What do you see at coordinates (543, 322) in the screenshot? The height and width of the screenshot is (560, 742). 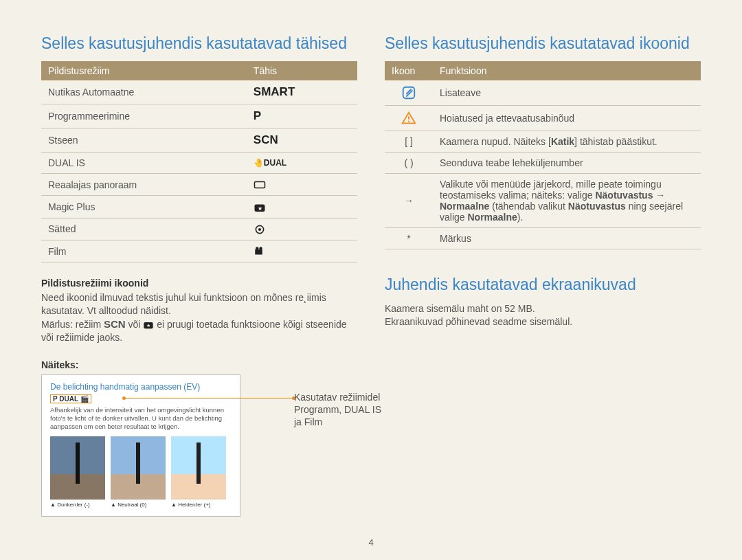 I see `right-text2: Ekraanikuvad põhinevad seadme sisemälul.` at bounding box center [543, 322].